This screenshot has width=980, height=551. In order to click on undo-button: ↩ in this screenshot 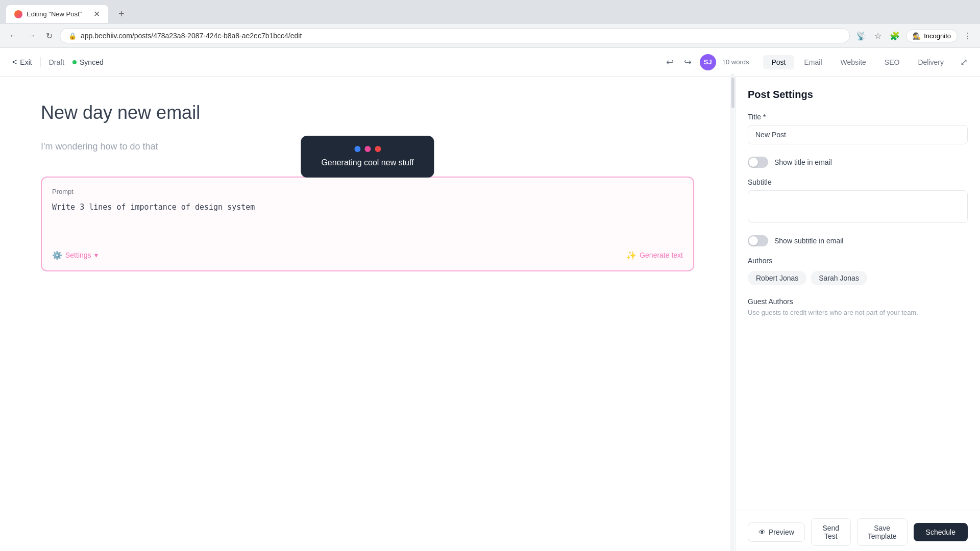, I will do `click(670, 62)`.